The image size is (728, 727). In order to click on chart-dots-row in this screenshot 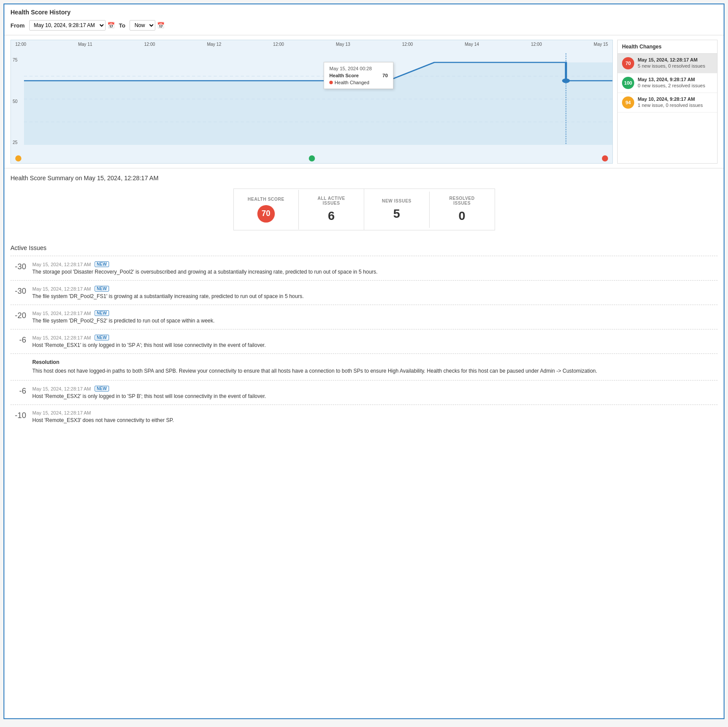, I will do `click(311, 158)`.